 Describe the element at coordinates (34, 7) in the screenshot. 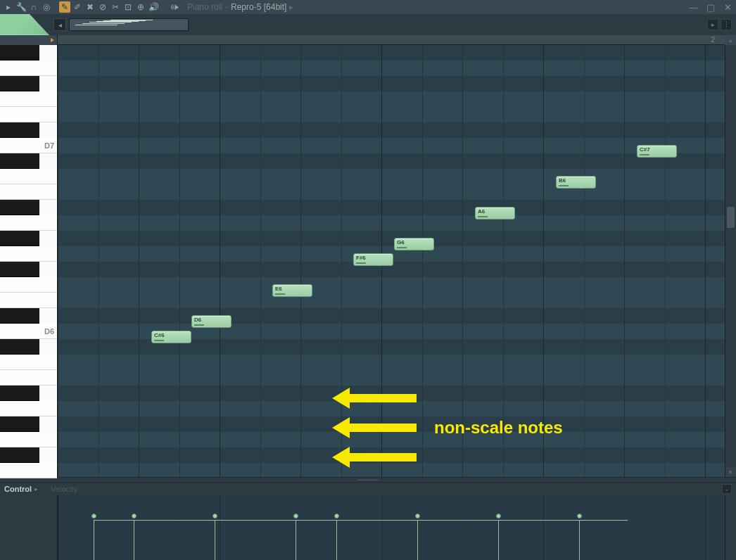

I see `magnet-icon: ∩` at that location.